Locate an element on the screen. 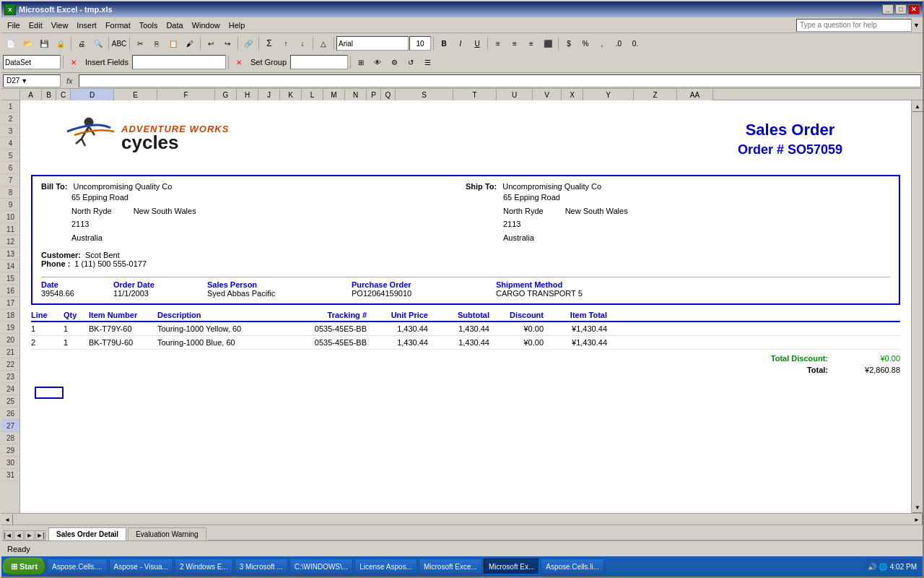 Image resolution: width=924 pixels, height=578 pixels. insert-fields-input is located at coordinates (179, 62).